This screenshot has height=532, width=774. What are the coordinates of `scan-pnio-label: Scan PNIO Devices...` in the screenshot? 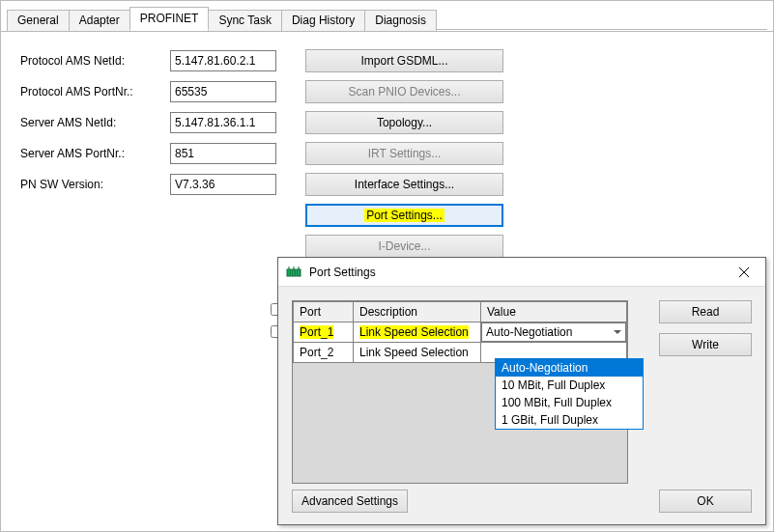 It's located at (404, 92).